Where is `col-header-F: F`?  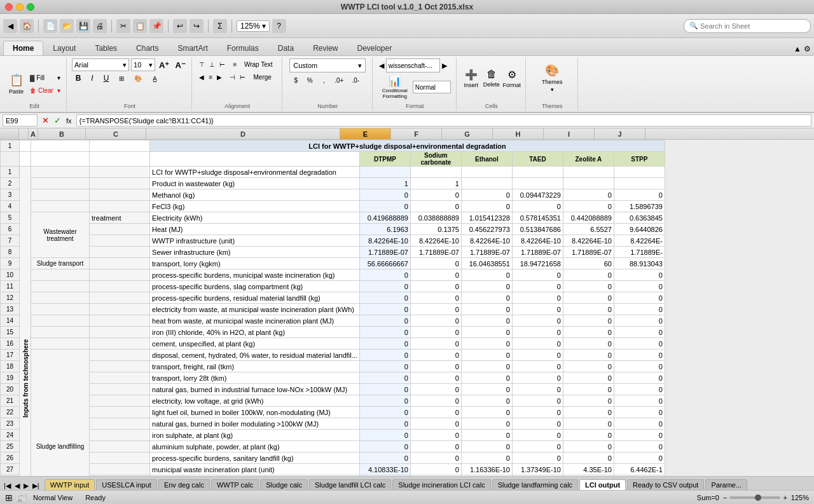
col-header-F: F is located at coordinates (417, 133).